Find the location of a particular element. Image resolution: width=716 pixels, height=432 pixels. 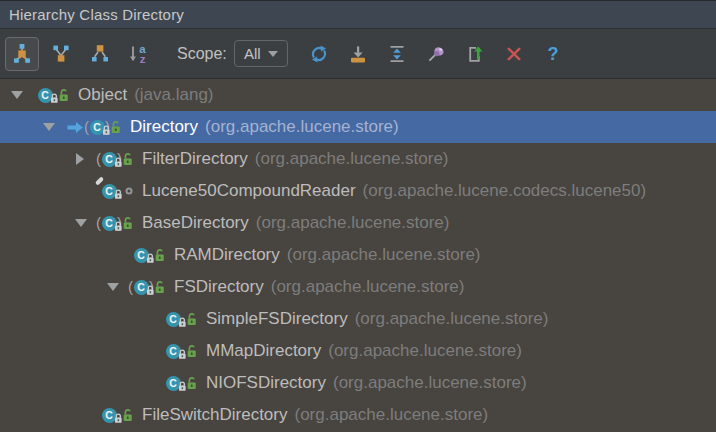

class-name: FSDirectory is located at coordinates (219, 287).